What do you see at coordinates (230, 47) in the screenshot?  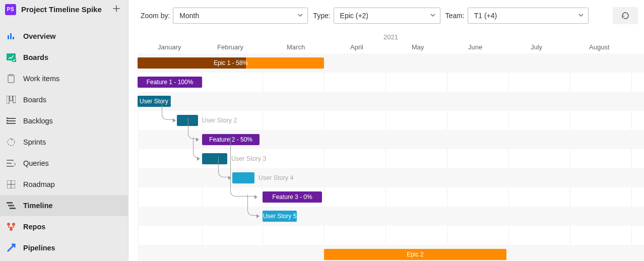 I see `month-label: February` at bounding box center [230, 47].